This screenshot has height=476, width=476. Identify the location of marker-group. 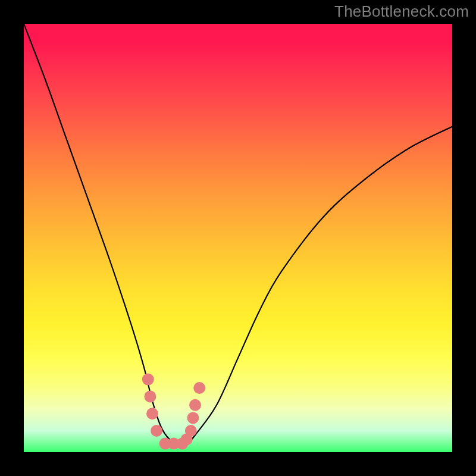
(174, 412).